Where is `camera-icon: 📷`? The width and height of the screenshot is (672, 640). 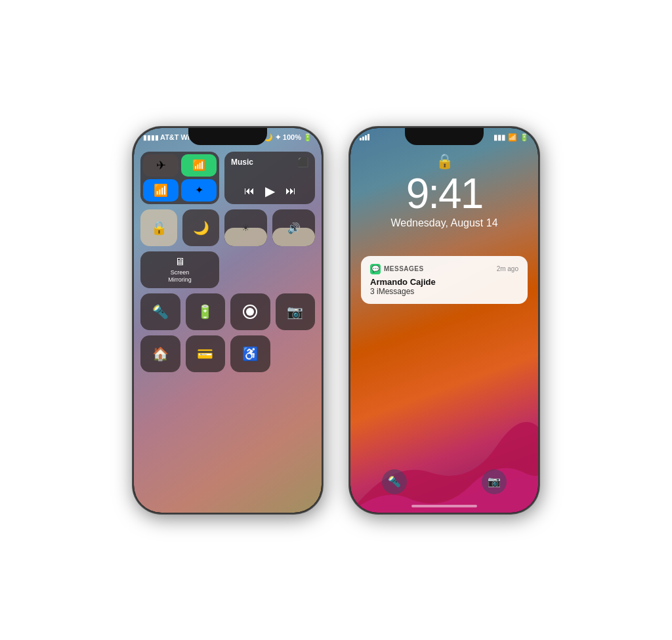
camera-icon: 📷 is located at coordinates (295, 312).